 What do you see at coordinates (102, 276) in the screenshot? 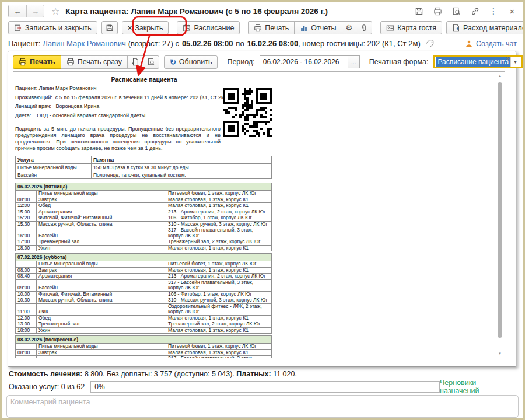
I see `schedule-cell-service: Ароматерапия` at bounding box center [102, 276].